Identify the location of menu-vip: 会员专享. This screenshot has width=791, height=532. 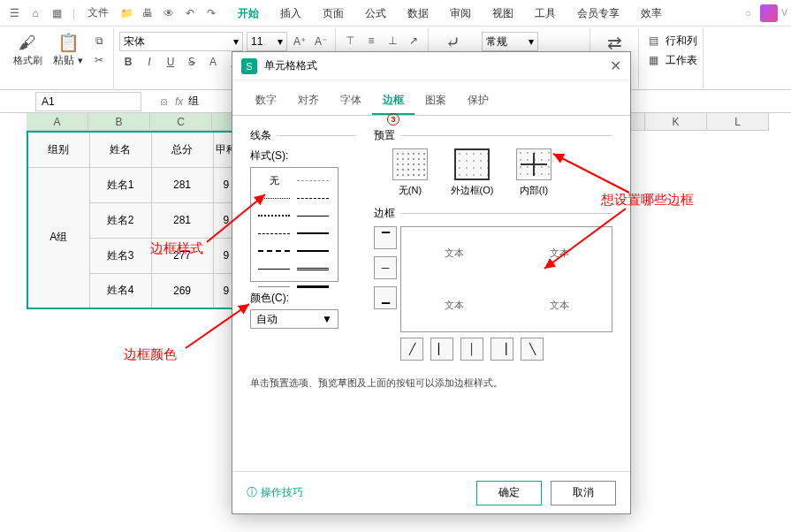
(598, 13).